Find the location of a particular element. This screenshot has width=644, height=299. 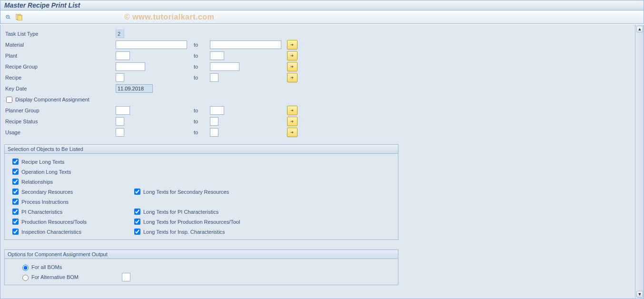

checkbox-long-sec-res is located at coordinates (137, 191).